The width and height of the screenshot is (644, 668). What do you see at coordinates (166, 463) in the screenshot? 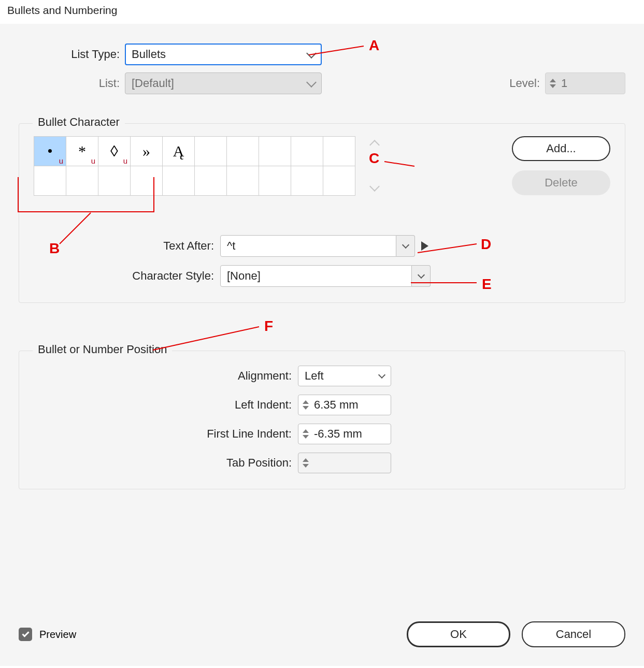
I see `tab-pos-label: Tab Position:` at bounding box center [166, 463].